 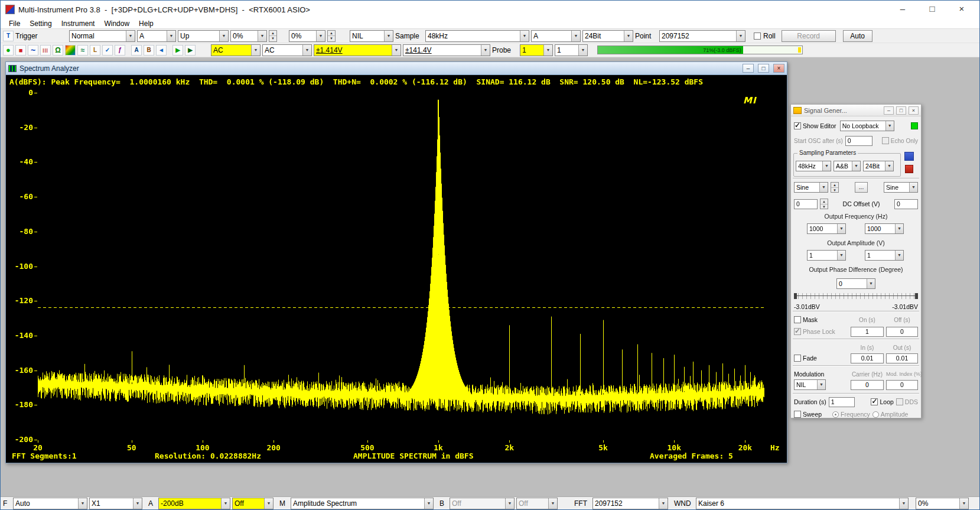 What do you see at coordinates (867, 358) in the screenshot?
I see `fade-in-input: 0.01` at bounding box center [867, 358].